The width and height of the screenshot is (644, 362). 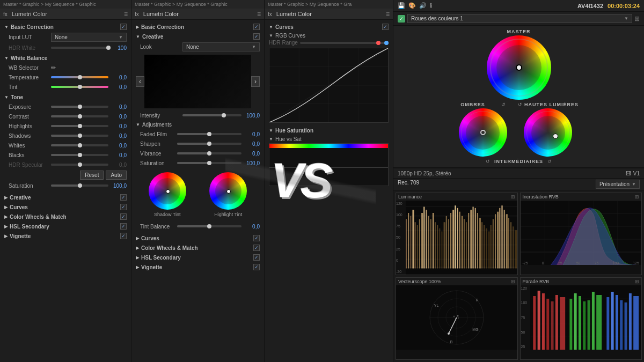 What do you see at coordinates (140, 82) in the screenshot?
I see `prev-btn: ‹` at bounding box center [140, 82].